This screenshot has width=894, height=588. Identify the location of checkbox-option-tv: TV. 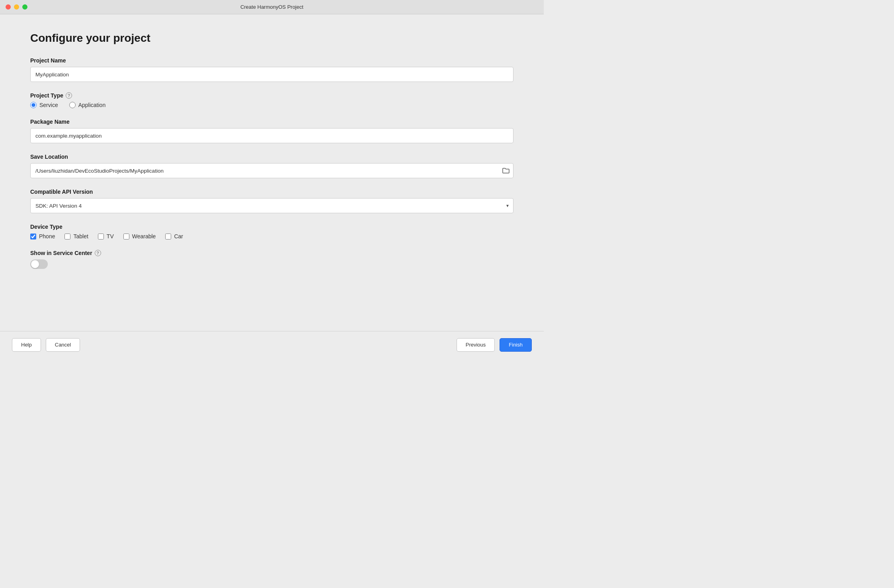
(106, 236).